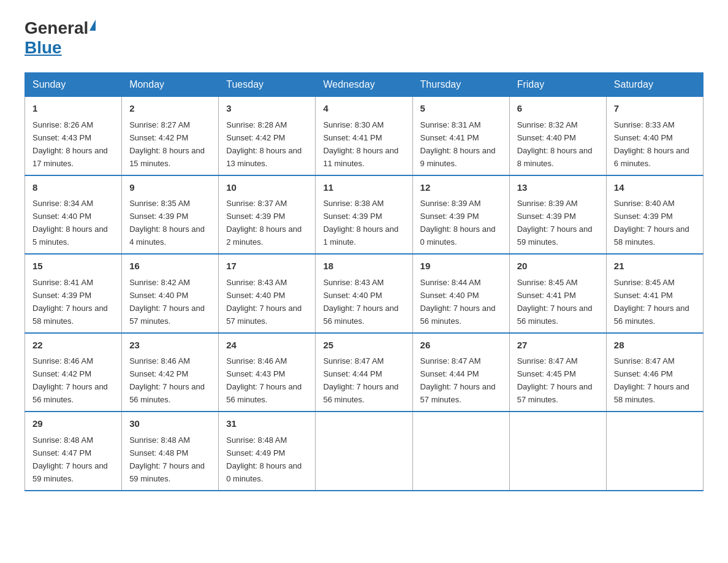  Describe the element at coordinates (70, 223) in the screenshot. I see `day-info: Sunrise: 8:34 AMSunset: 4:40 PMDaylight:…` at that location.